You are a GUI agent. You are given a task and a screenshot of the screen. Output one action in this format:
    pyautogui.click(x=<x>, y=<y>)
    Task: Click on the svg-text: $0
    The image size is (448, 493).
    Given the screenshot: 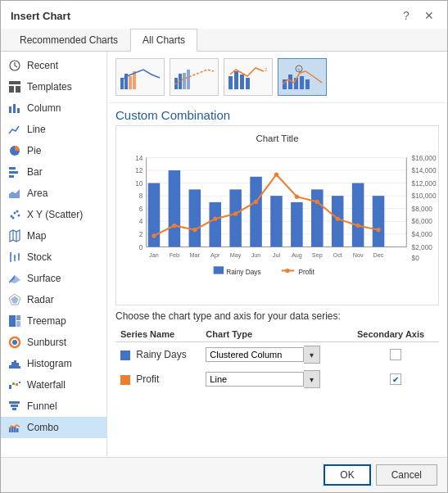 What is the action you would take?
    pyautogui.click(x=416, y=258)
    